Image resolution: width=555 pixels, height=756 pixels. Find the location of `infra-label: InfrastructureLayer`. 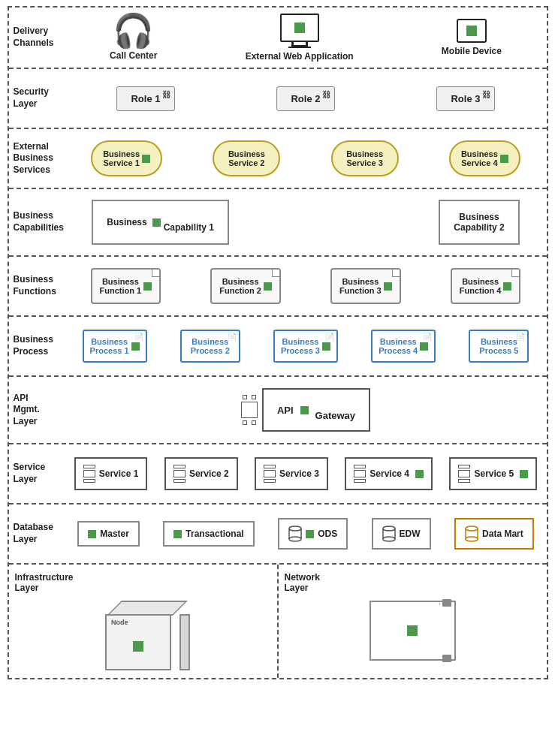

infra-label: InfrastructureLayer is located at coordinates (143, 583).